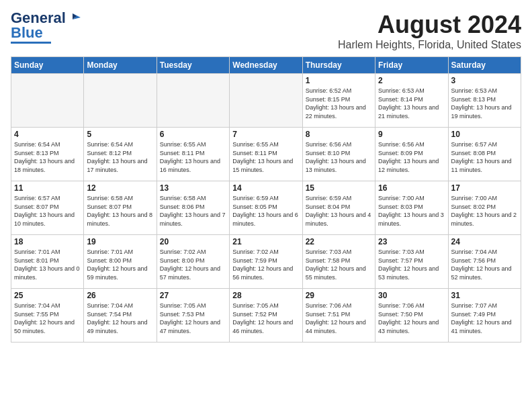 The image size is (532, 411). I want to click on column-header-wednesday: Wednesday, so click(266, 66).